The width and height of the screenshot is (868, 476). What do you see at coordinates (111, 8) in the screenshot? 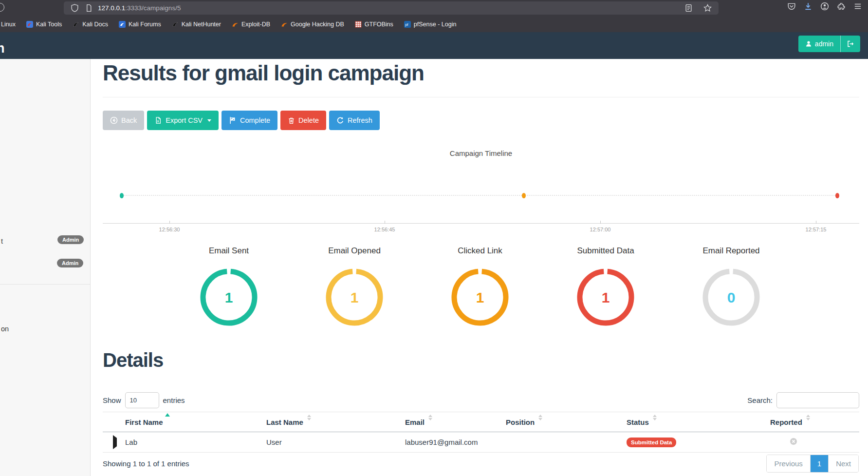
I see `url-host: 127.0.0.1` at bounding box center [111, 8].